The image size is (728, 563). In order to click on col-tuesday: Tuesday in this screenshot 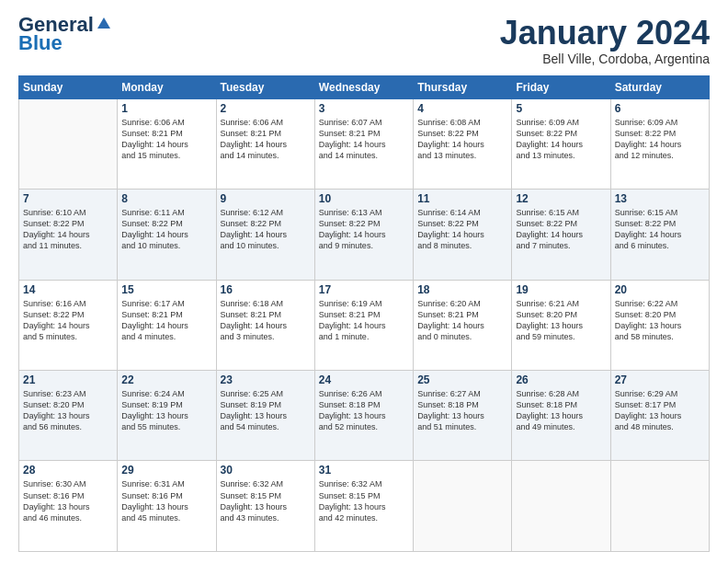, I will do `click(265, 86)`.